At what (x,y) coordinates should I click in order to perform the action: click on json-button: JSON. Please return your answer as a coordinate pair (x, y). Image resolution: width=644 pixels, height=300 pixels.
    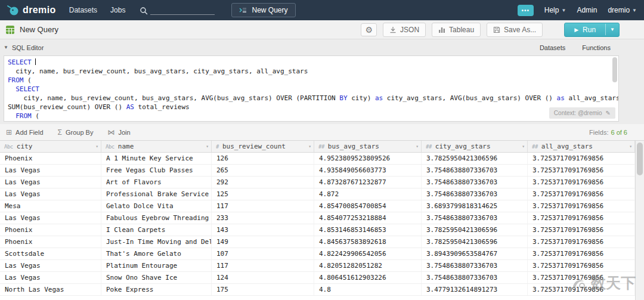
    Looking at the image, I should click on (404, 30).